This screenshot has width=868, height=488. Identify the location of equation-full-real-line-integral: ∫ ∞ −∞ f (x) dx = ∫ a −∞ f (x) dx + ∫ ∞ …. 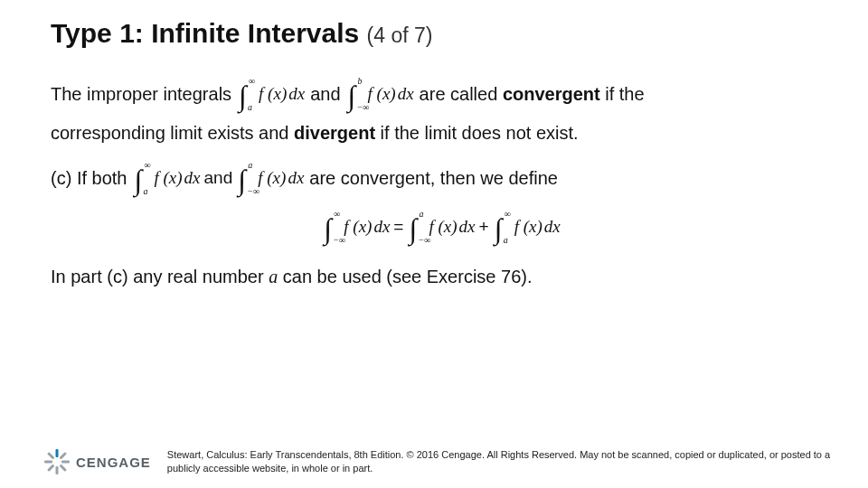
(441, 227).